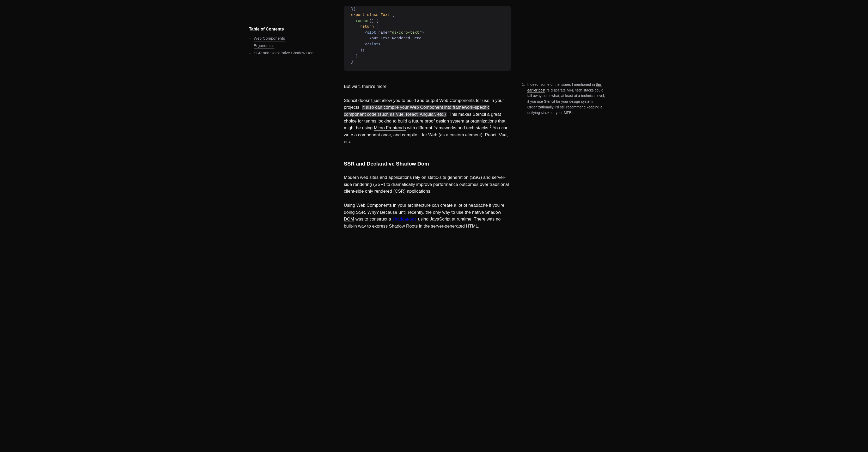 Image resolution: width=868 pixels, height=452 pixels. I want to click on code-block-stencil-component: }) export class Text { render() { return…, so click(427, 38).